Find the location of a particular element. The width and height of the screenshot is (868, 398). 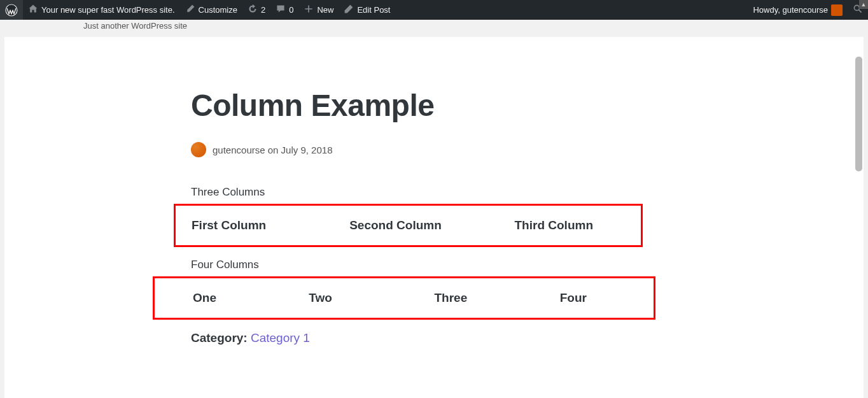

four-columns-block: One Two Three Four is located at coordinates (404, 298).